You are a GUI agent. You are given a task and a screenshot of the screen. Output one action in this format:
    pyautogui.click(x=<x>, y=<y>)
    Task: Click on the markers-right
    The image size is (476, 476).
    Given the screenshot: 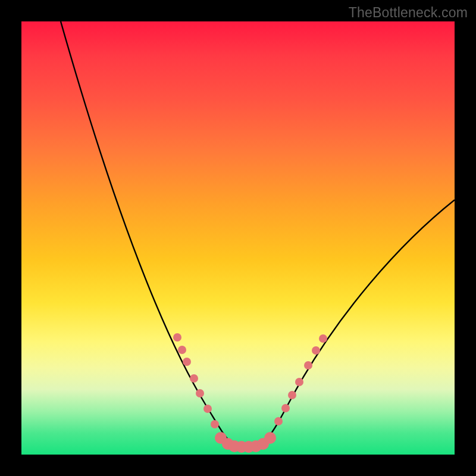 What is the action you would take?
    pyautogui.click(x=301, y=380)
    